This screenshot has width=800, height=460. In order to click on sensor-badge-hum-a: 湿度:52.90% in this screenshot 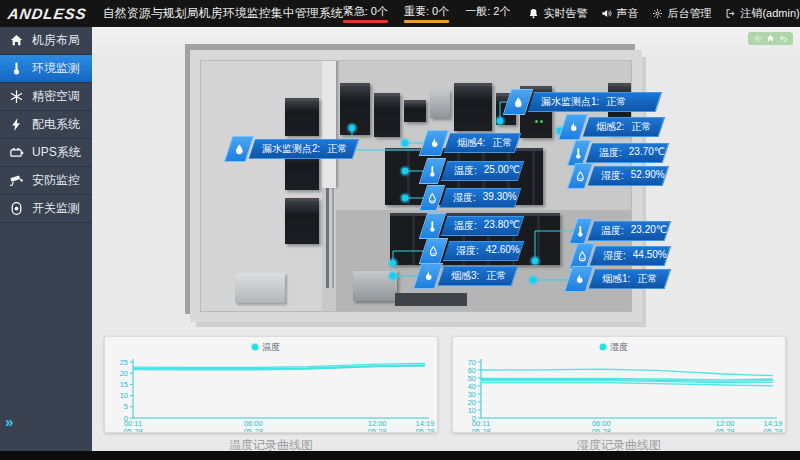, I will do `click(618, 176)`.